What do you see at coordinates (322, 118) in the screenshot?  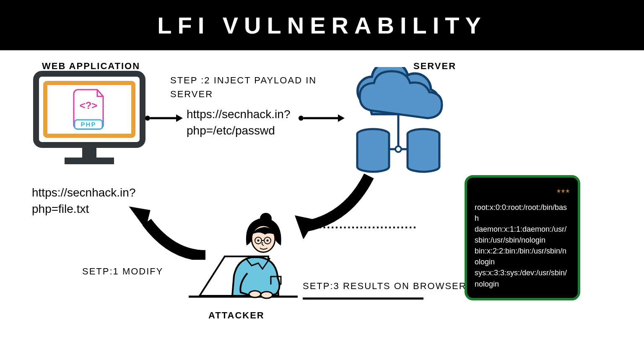 I see `arrow-payload-to-server` at bounding box center [322, 118].